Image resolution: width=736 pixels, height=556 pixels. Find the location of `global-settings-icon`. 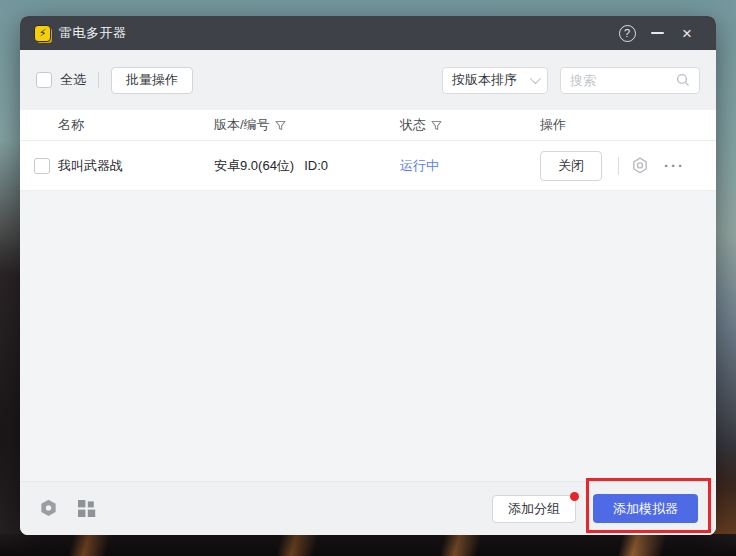

global-settings-icon is located at coordinates (48, 508).